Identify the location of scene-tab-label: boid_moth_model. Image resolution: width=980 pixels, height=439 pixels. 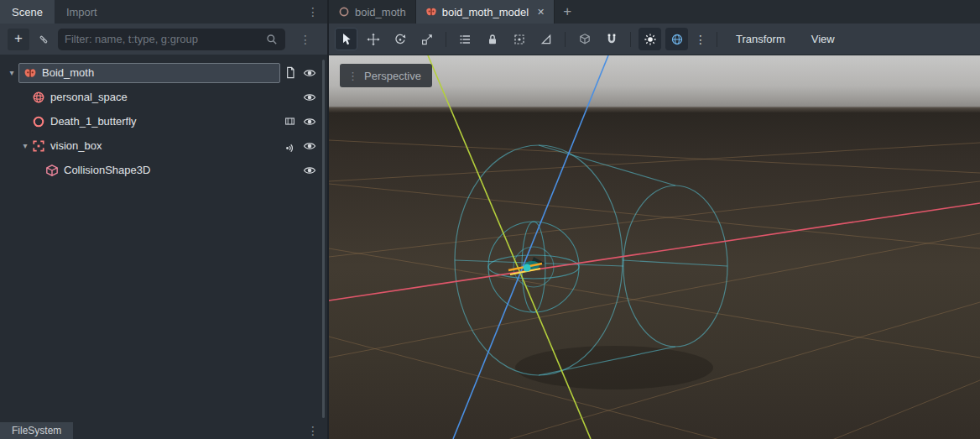
(485, 12).